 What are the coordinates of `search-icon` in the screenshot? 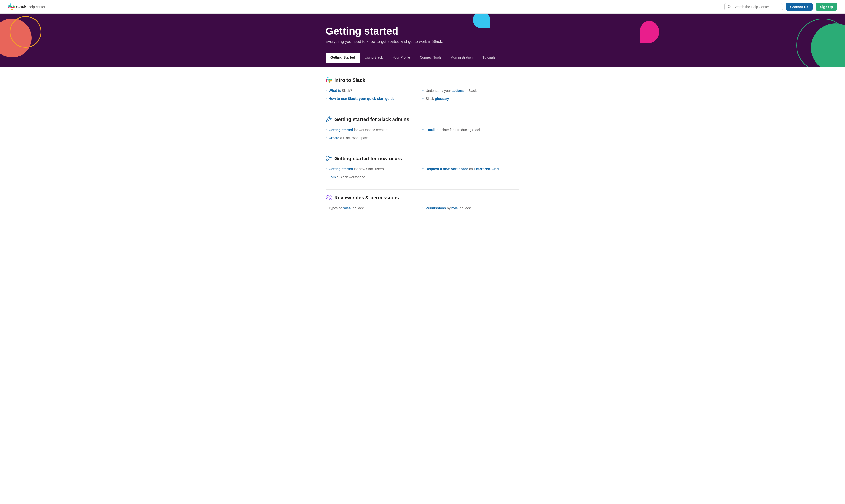 It's located at (729, 7).